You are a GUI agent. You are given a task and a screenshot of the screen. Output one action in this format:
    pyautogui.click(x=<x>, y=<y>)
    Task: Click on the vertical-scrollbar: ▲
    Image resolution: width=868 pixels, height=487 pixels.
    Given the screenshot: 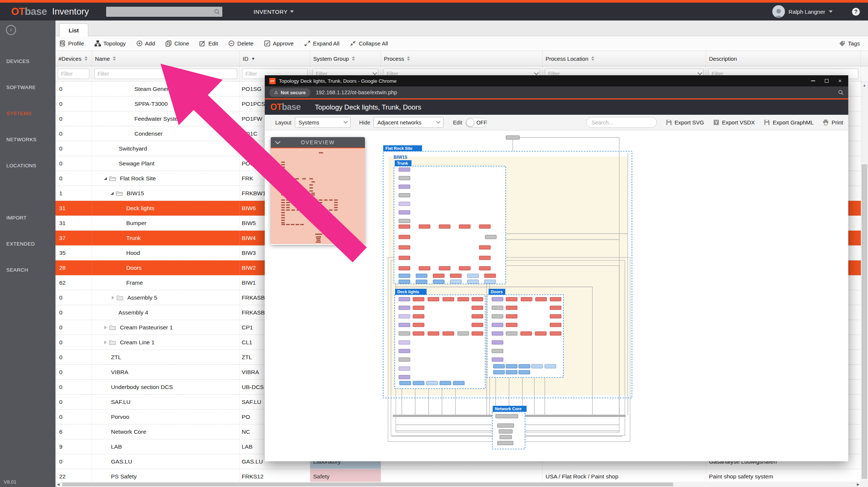 What is the action you would take?
    pyautogui.click(x=865, y=284)
    